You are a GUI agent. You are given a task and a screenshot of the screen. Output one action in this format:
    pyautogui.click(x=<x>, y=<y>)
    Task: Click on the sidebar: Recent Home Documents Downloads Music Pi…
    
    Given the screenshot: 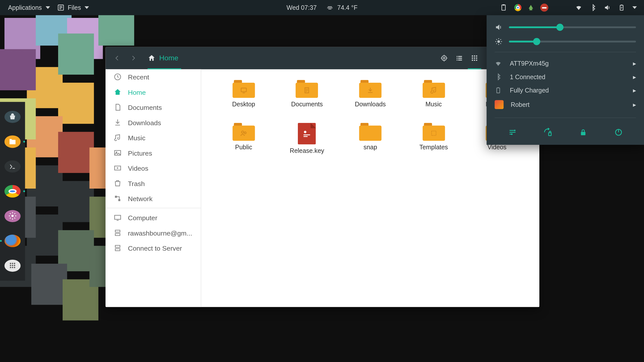 What is the action you would take?
    pyautogui.click(x=153, y=188)
    